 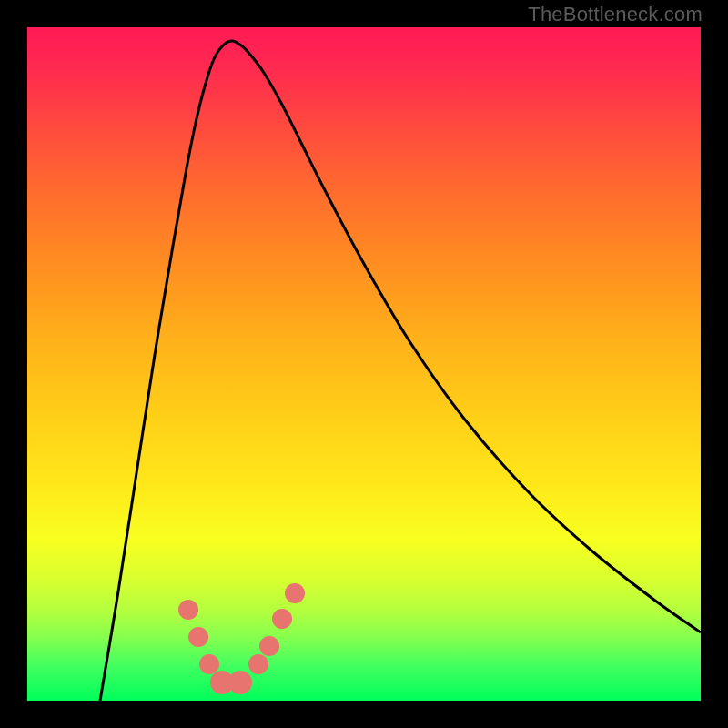 What do you see at coordinates (615, 15) in the screenshot?
I see `watermark-text: TheBottleneck.com` at bounding box center [615, 15].